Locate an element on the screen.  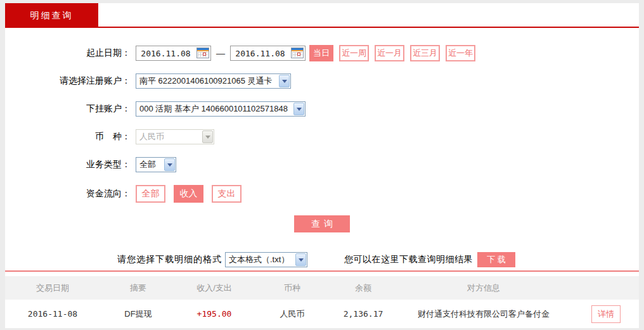
header-amount: 收入/支出 is located at coordinates (214, 288).